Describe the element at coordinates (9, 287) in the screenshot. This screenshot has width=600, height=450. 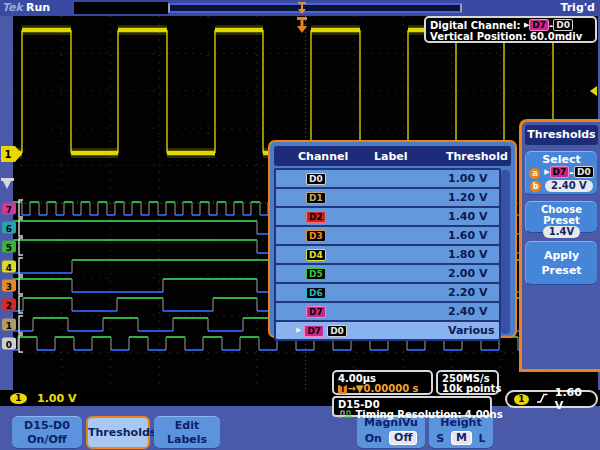
I see `svg-text: 3` at that location.